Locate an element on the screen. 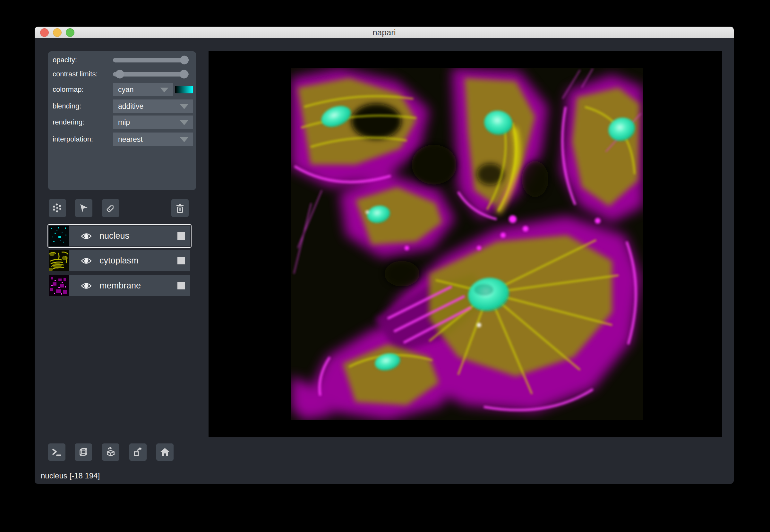  layer-row-nucleus: nucleus is located at coordinates (119, 236).